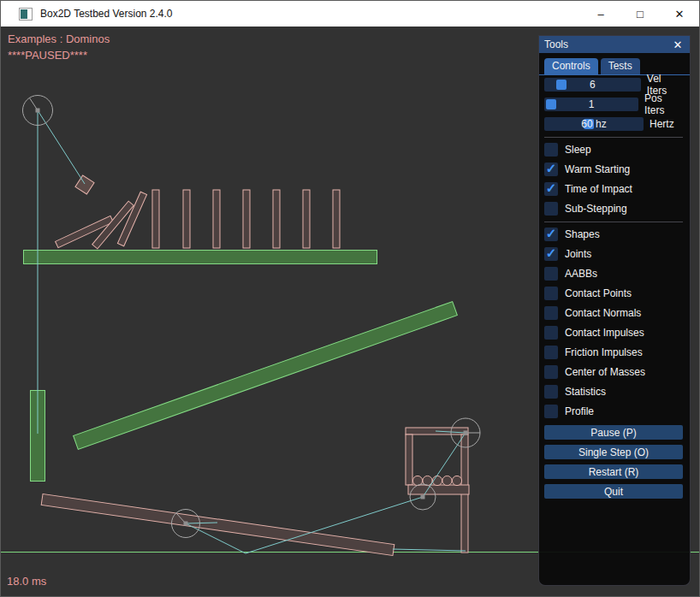 This screenshot has width=700, height=597. Describe the element at coordinates (591, 104) in the screenshot. I see `slider-pos-iters: 1` at that location.